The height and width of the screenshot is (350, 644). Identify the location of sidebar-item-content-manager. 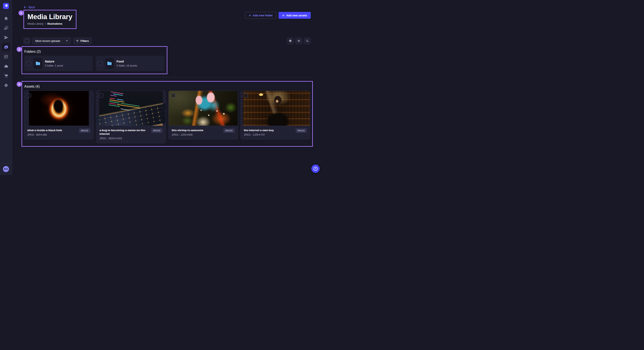
(6, 57).